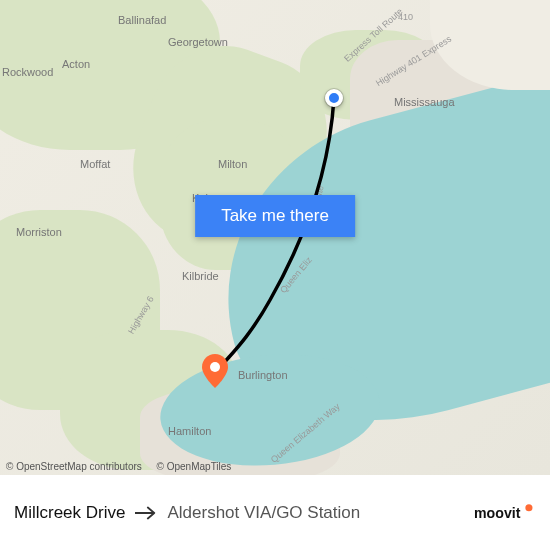 Image resolution: width=550 pixels, height=550 pixels. I want to click on route-summary: Millcreek Drive Aldershot VIA/GO Station, so click(187, 513).